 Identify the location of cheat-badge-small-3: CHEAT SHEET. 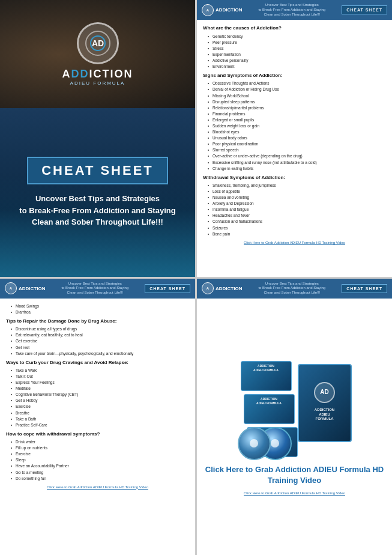
(167, 288).